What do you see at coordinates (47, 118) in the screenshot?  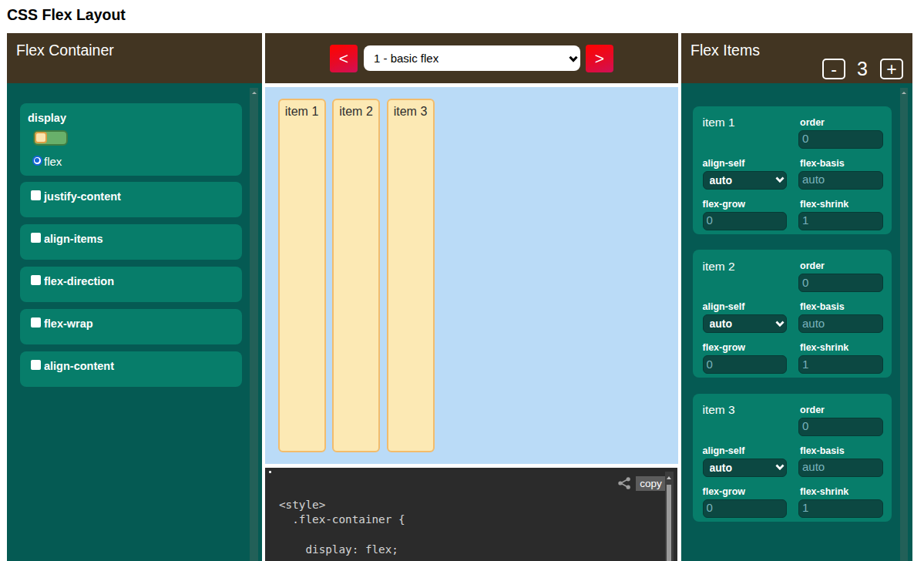 I see `display-label: display` at bounding box center [47, 118].